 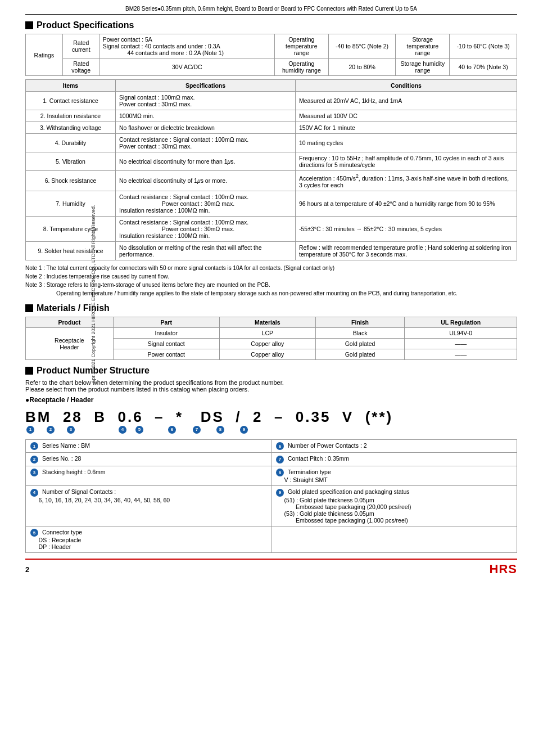 I want to click on mat-col-materials: Materials, so click(x=268, y=322).